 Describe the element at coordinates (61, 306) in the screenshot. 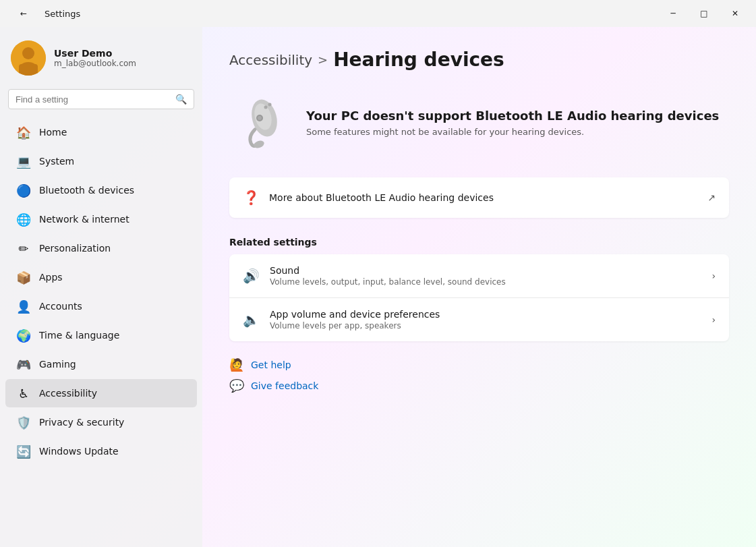

I see `sidebar-item-label-accounts: Accounts` at that location.